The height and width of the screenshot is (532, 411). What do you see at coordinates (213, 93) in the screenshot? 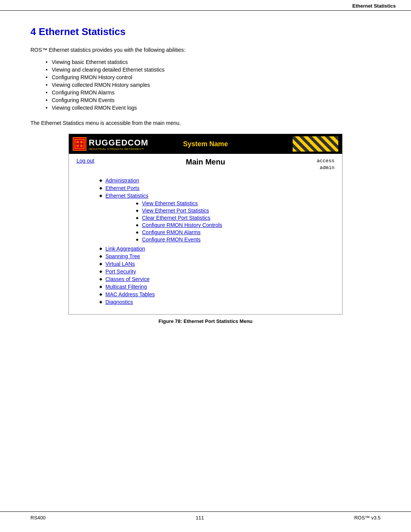
I see `list-item: Configuring RMON Alarms` at bounding box center [213, 93].